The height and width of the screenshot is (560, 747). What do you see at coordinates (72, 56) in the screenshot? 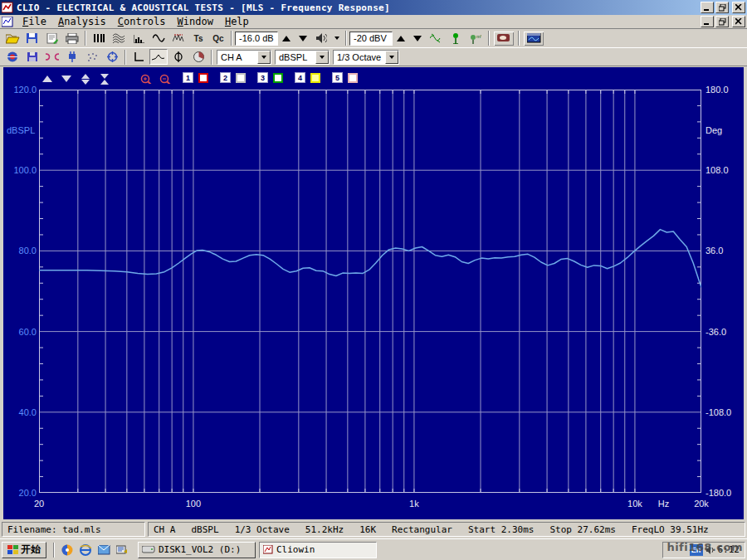
I see `device-icon` at bounding box center [72, 56].